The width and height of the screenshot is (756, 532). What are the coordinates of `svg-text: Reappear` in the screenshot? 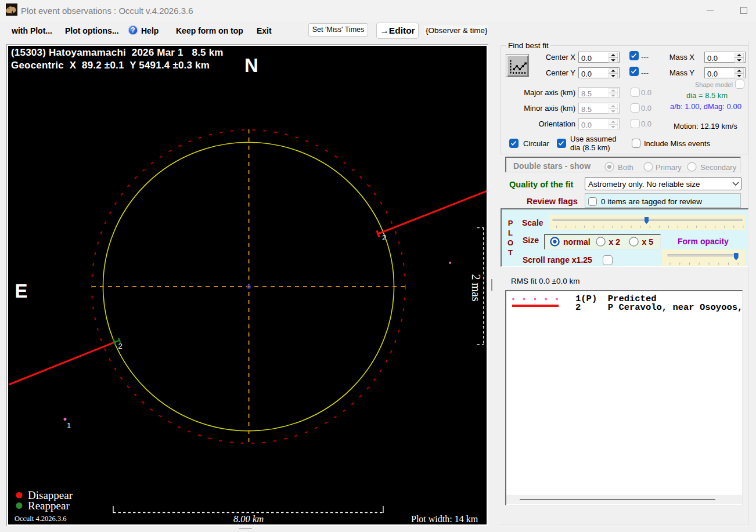 It's located at (49, 506).